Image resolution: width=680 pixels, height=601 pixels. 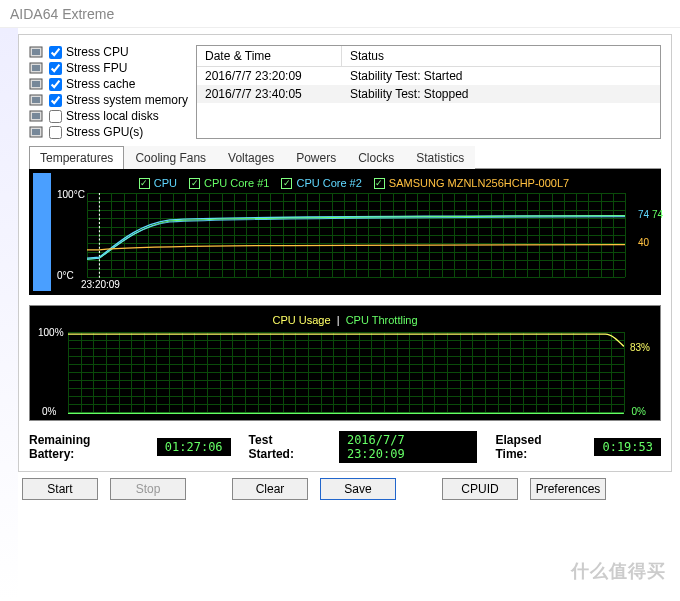 What do you see at coordinates (112, 116) in the screenshot?
I see `stress-label: Stress local disks` at bounding box center [112, 116].